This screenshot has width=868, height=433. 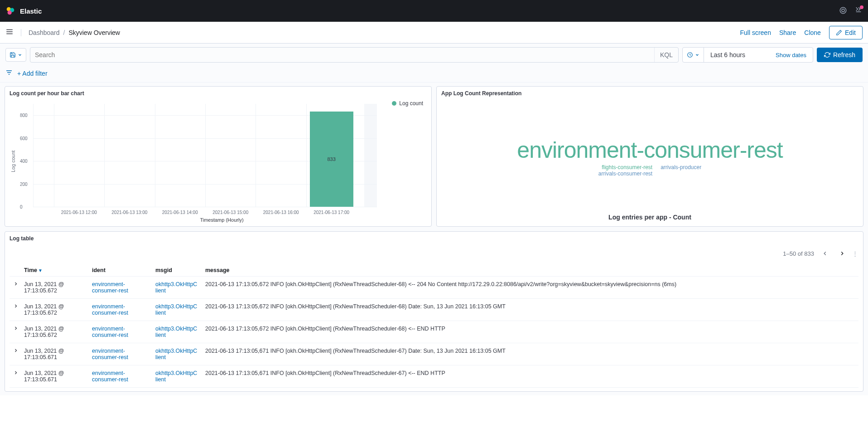 What do you see at coordinates (650, 217) in the screenshot?
I see `cloud-caption: Log entries per app - Count` at bounding box center [650, 217].